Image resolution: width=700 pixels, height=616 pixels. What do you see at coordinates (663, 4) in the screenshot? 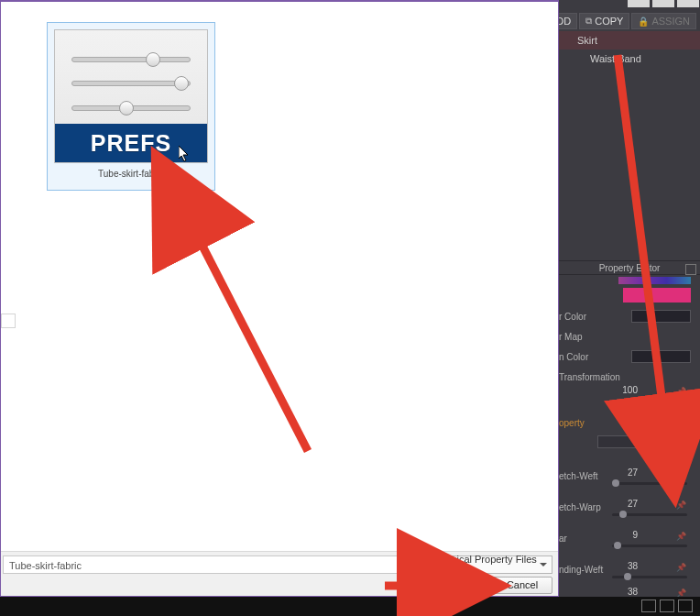
I see `window-maximize-button` at bounding box center [663, 4].